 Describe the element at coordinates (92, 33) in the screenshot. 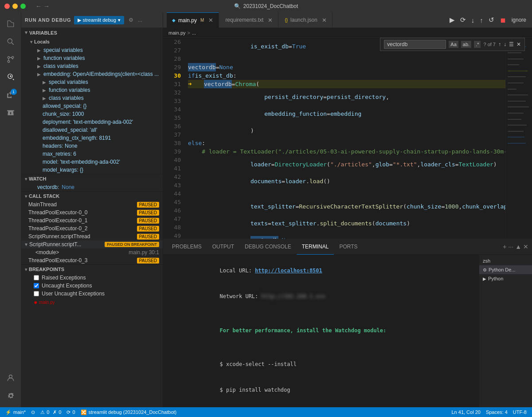

I see `variables-section-header: ▾ VARIABLES` at that location.